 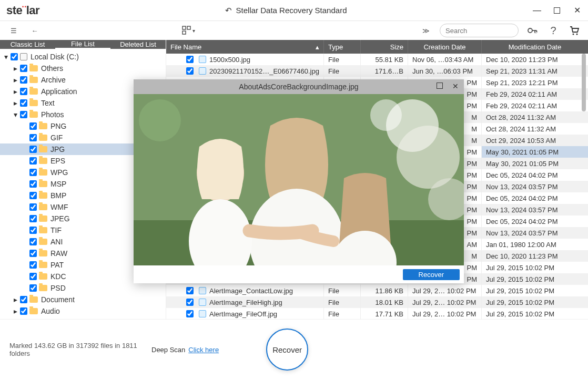 I want to click on preview-maximize-button, so click(x=440, y=86).